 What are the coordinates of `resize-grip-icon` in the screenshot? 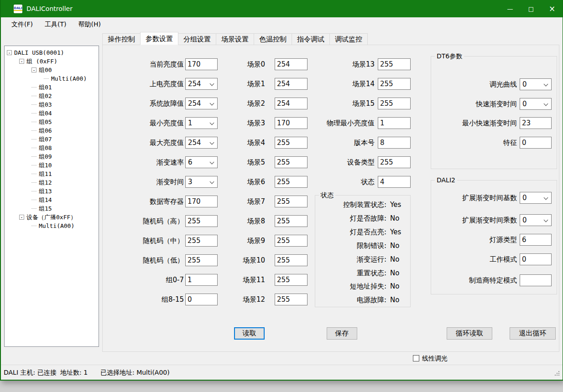 It's located at (558, 374).